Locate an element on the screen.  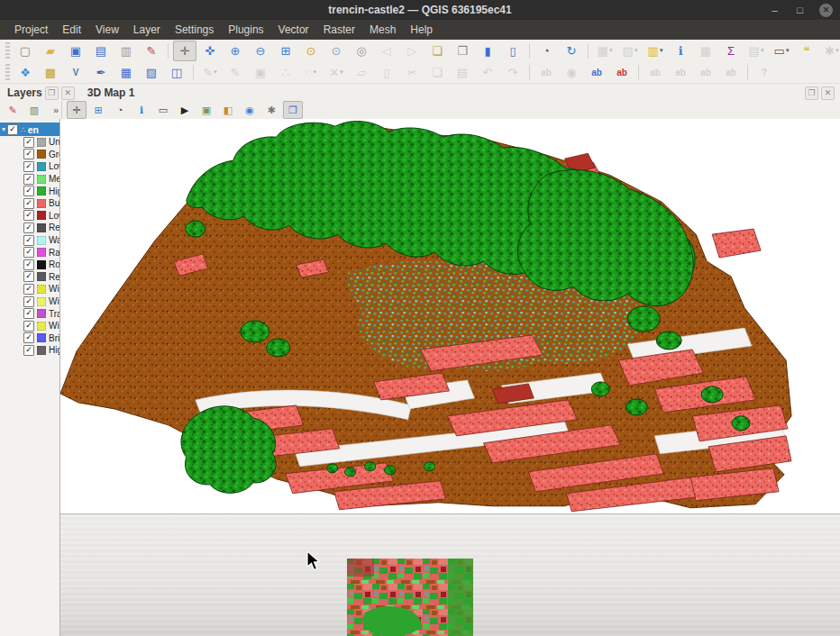
zoom-to-layer-icon: ⊙ is located at coordinates (336, 50).